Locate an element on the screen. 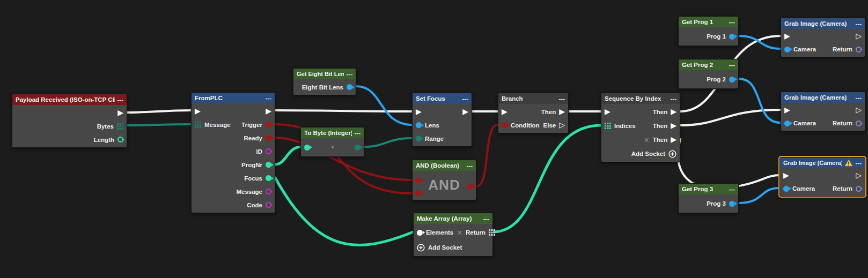 Image resolution: width=868 pixels, height=278 pixels. node-get-prog-2: Get Prog 2 --- Prog 2 is located at coordinates (708, 74).